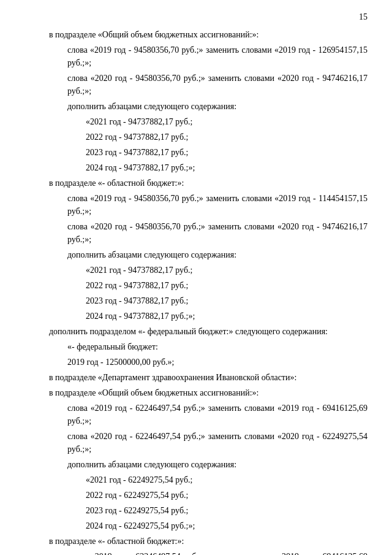 This screenshot has width=392, height=555. What do you see at coordinates (196, 331) in the screenshot?
I see `text-line: дополнить подразделом «- федеральный бюд…` at bounding box center [196, 331].